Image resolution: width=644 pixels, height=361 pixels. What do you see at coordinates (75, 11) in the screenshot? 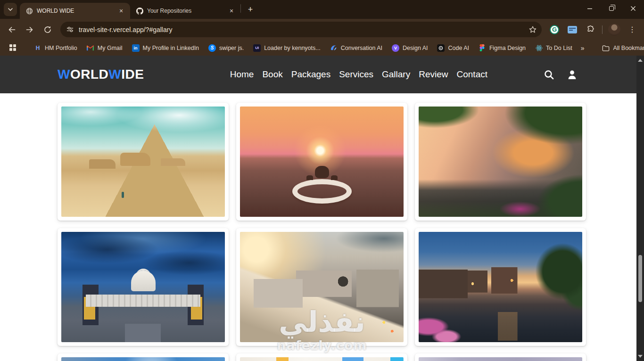
I see `tab-world-wide: WORLD WIDE ×` at bounding box center [75, 11].